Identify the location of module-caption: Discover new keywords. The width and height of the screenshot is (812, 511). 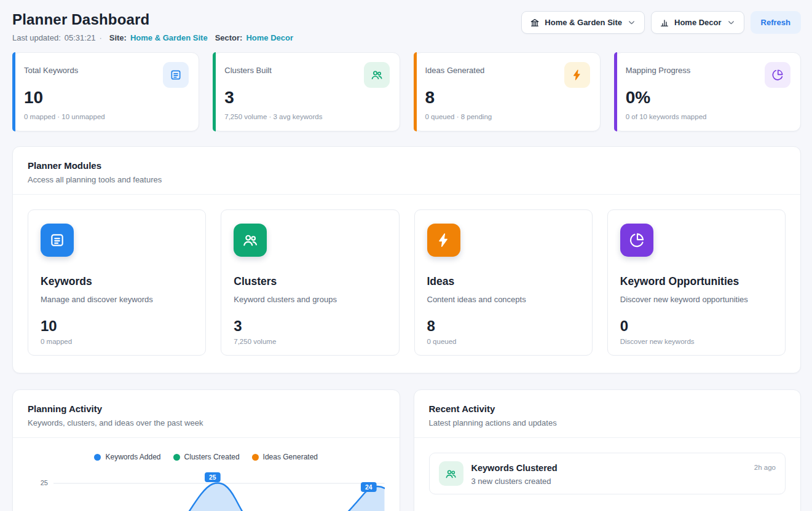
(696, 341).